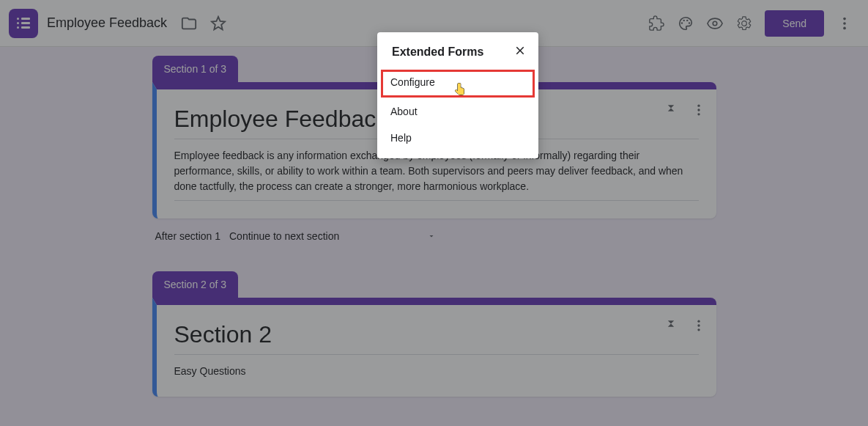 The height and width of the screenshot is (426, 868). I want to click on close-icon, so click(520, 52).